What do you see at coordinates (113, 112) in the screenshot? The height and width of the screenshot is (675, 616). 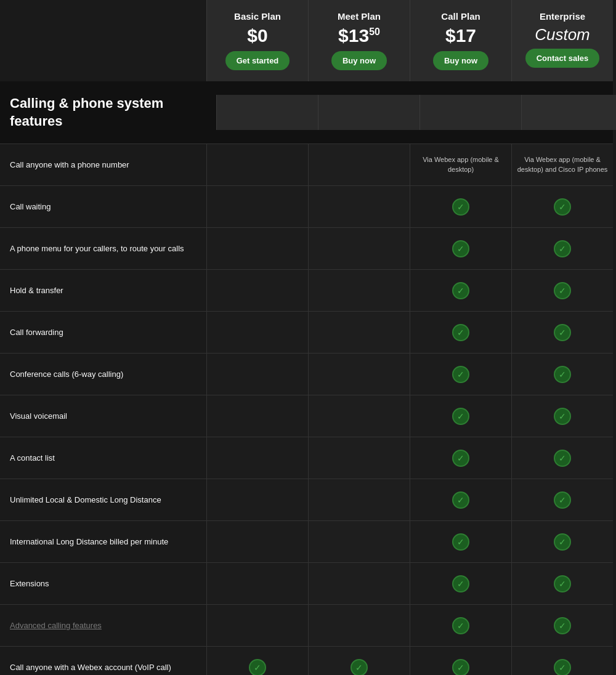 I see `section-title: Calling & phone system features` at bounding box center [113, 112].